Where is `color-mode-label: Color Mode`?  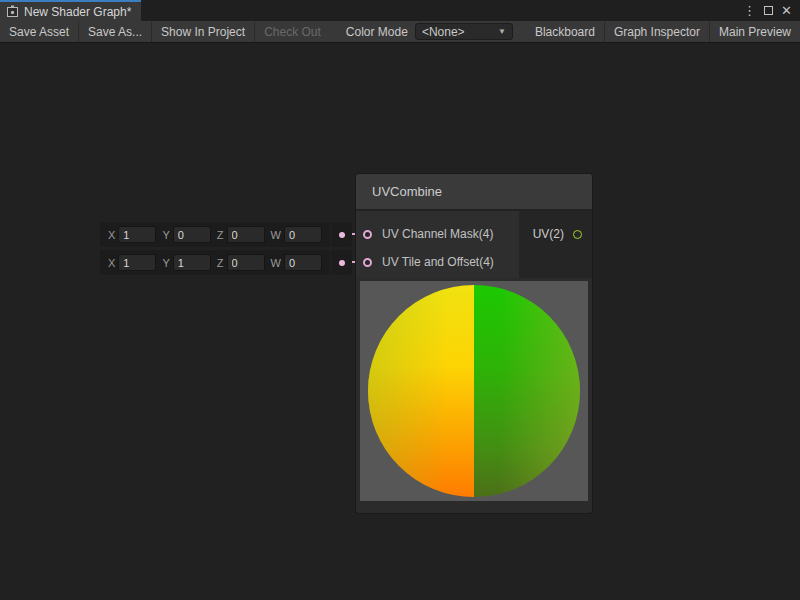
color-mode-label: Color Mode is located at coordinates (377, 32).